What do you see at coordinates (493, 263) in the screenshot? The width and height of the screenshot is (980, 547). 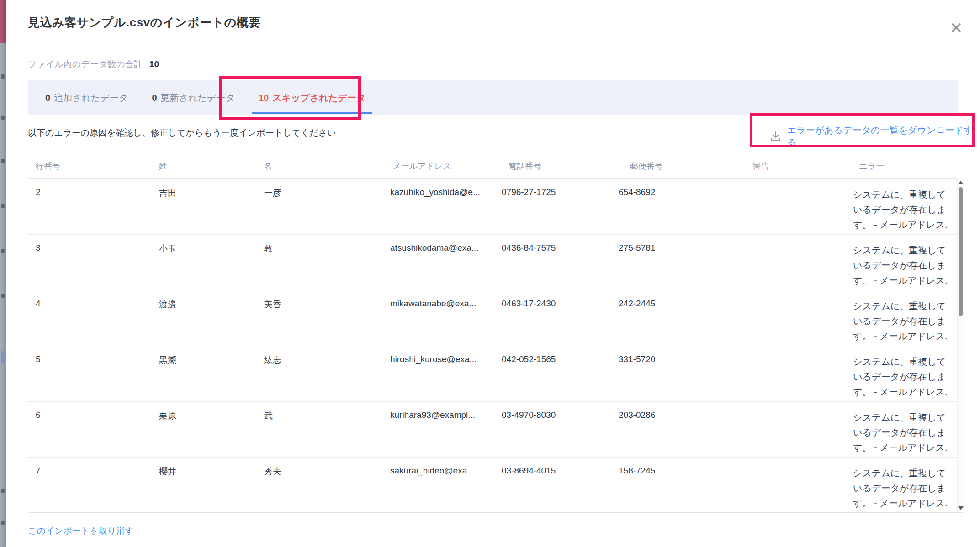 I see `table-row: 3 小玉 敦 atsushikodama@exa... 0436-84-7575…` at bounding box center [493, 263].